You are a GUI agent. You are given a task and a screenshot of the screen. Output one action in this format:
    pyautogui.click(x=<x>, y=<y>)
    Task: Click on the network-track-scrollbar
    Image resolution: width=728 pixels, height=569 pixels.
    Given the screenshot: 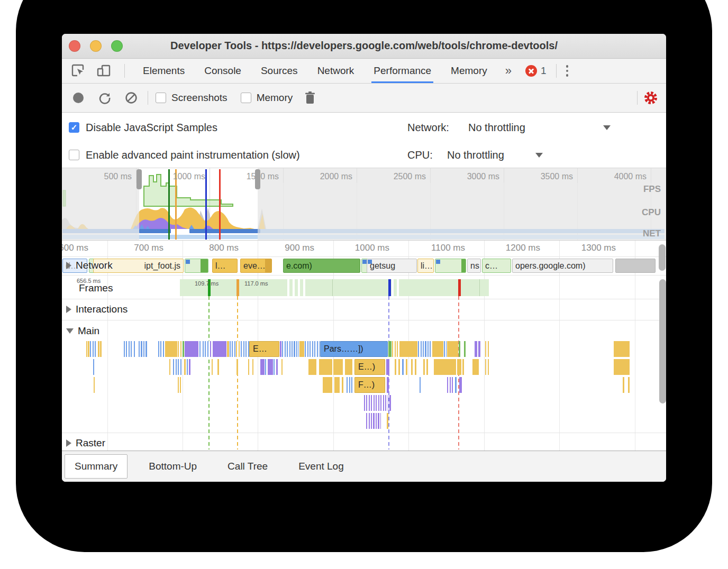 What is the action you would take?
    pyautogui.click(x=662, y=258)
    